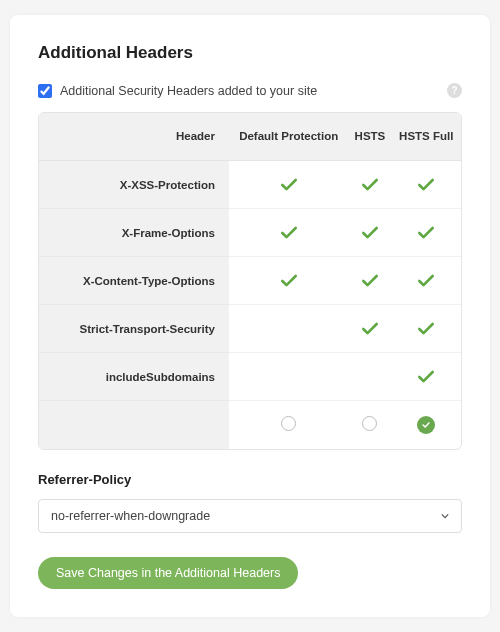 The width and height of the screenshot is (500, 632). Describe the element at coordinates (250, 53) in the screenshot. I see `card-title: Additional Headers` at that location.